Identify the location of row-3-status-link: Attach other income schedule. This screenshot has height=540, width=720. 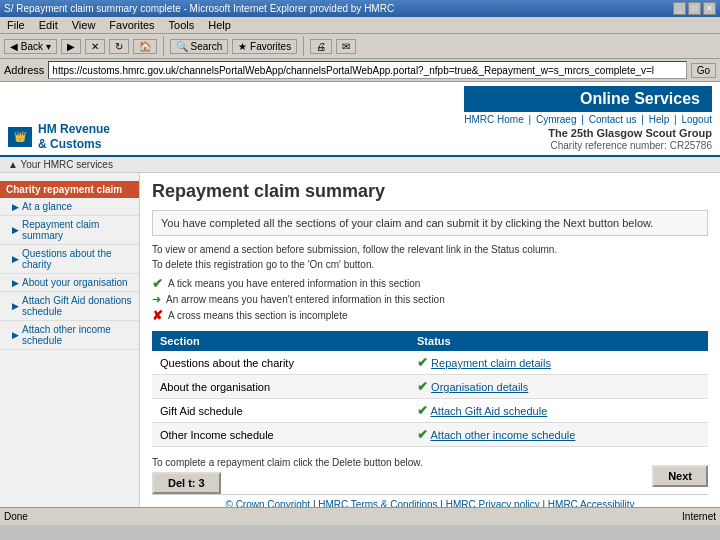
(502, 435).